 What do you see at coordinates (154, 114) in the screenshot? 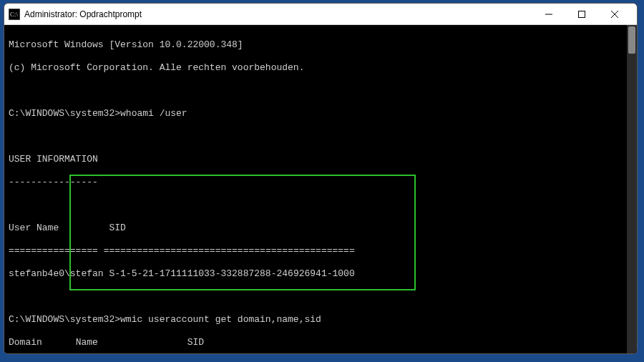
I see `command: whoami /user` at bounding box center [154, 114].